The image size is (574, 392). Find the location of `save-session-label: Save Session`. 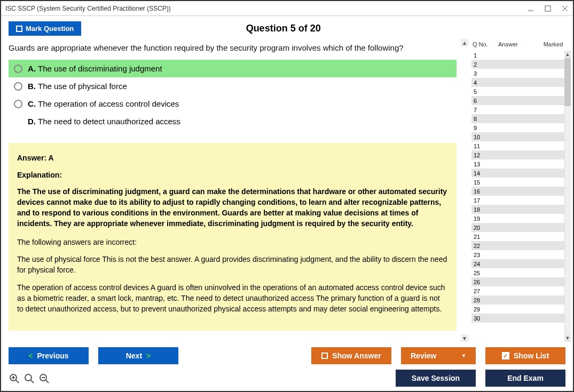

save-session-label: Save Session is located at coordinates (436, 378).